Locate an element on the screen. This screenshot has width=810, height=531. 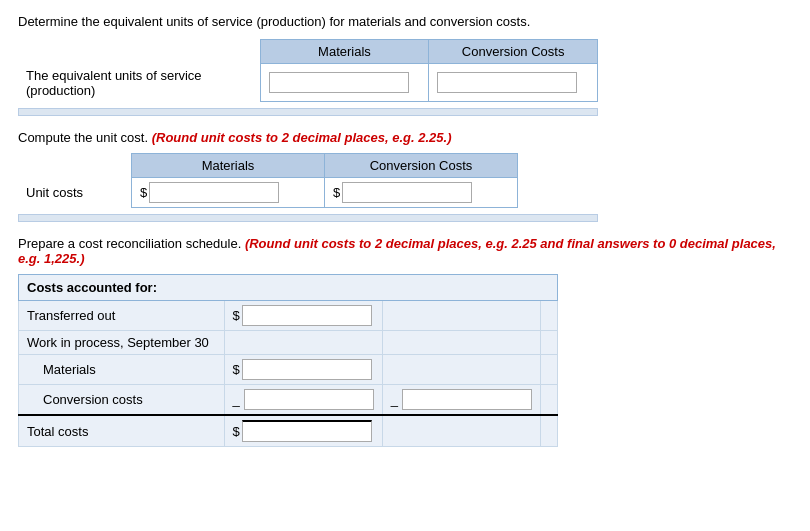
conversion-costs-input1 is located at coordinates (309, 400).